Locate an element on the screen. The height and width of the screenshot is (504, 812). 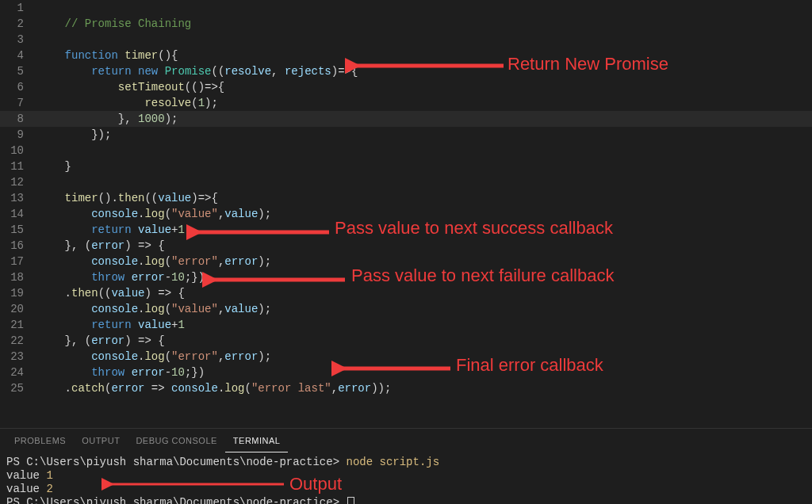
line-number: 23 is located at coordinates (19, 357).